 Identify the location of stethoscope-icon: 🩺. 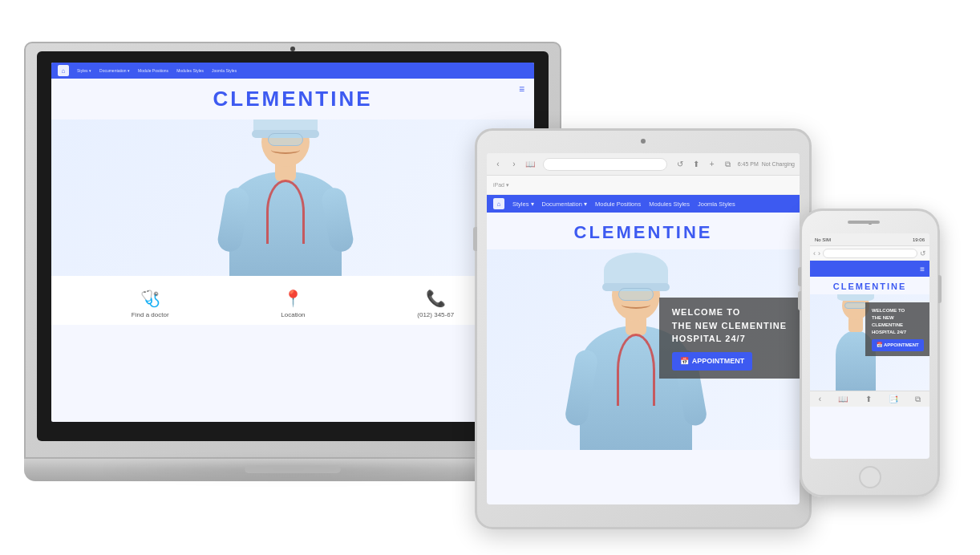
(151, 298).